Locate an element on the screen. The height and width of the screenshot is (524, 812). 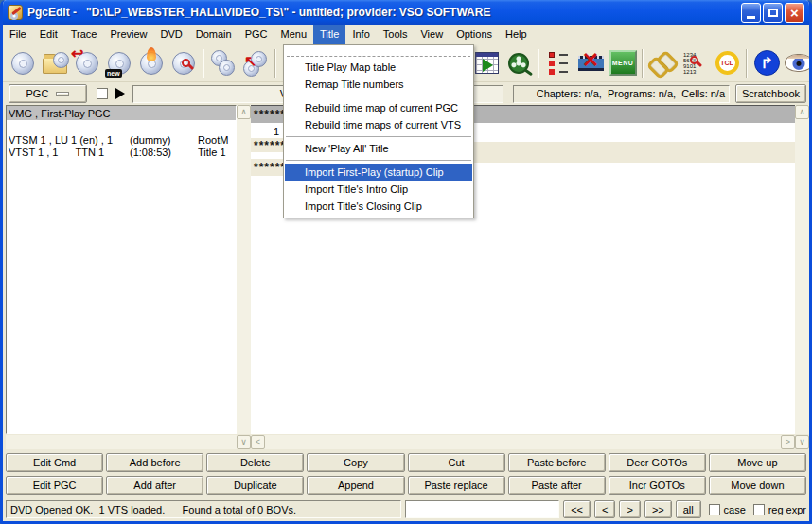
play-all-table-icon is located at coordinates (486, 63).